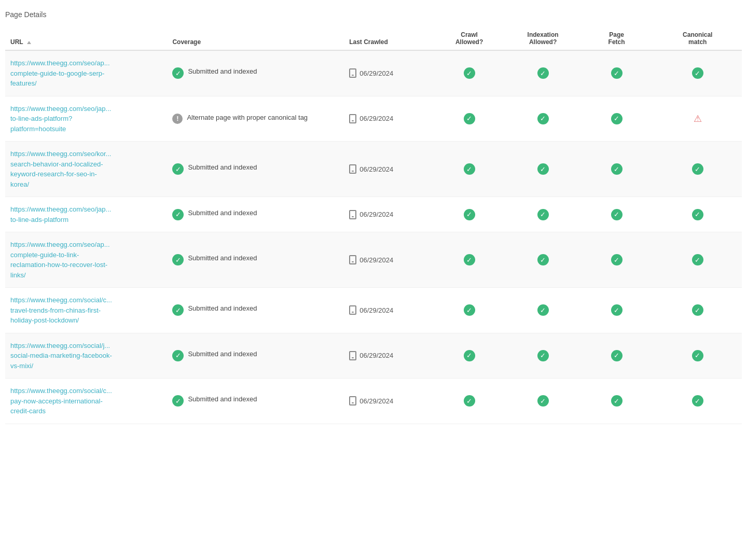 The image size is (747, 560). Describe the element at coordinates (374, 311) in the screenshot. I see `table-row: https://www.theegg.com/social/c...travel…` at that location.